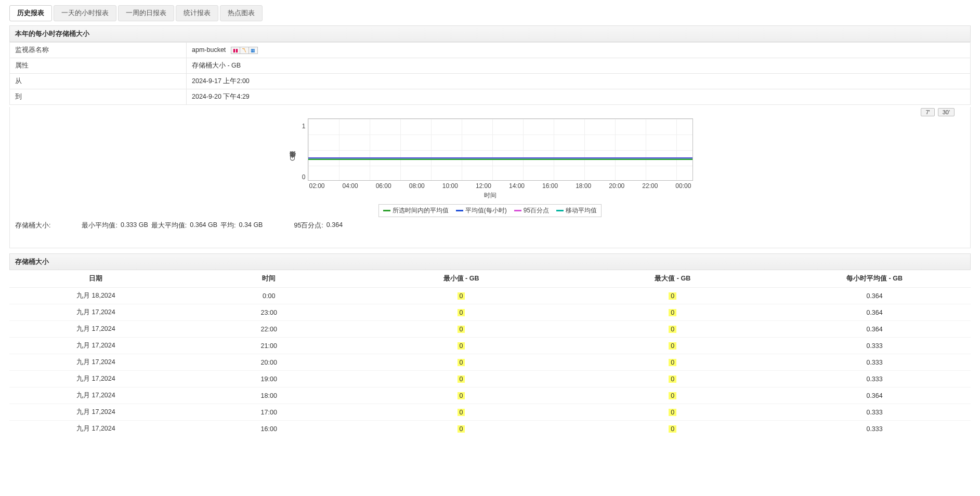 This screenshot has width=980, height=496. I want to click on cell-time: 19:00, so click(269, 379).